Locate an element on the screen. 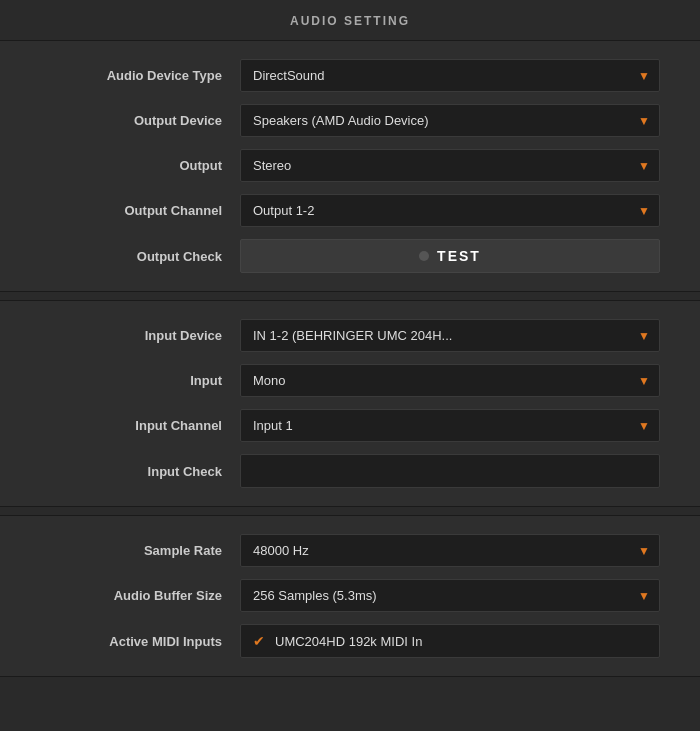  output-channel-wrapper: Output 1-2 ▼ is located at coordinates (450, 210).